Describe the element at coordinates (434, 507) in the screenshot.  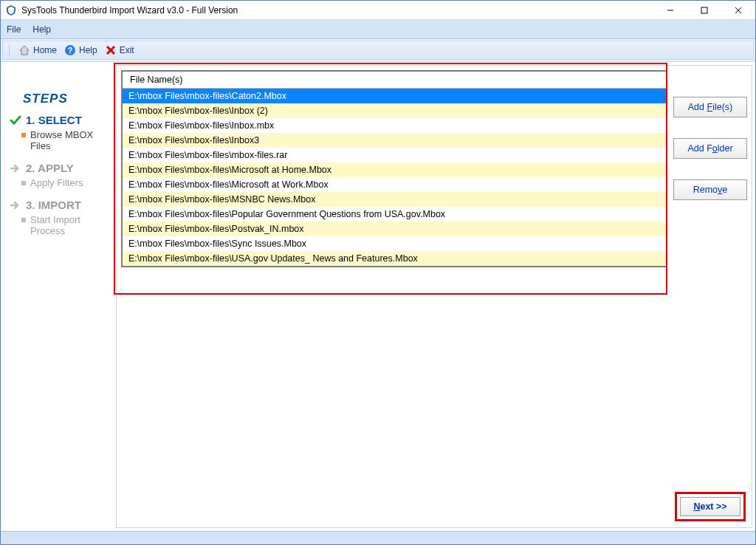
I see `bottom-bar: Next >>` at that location.